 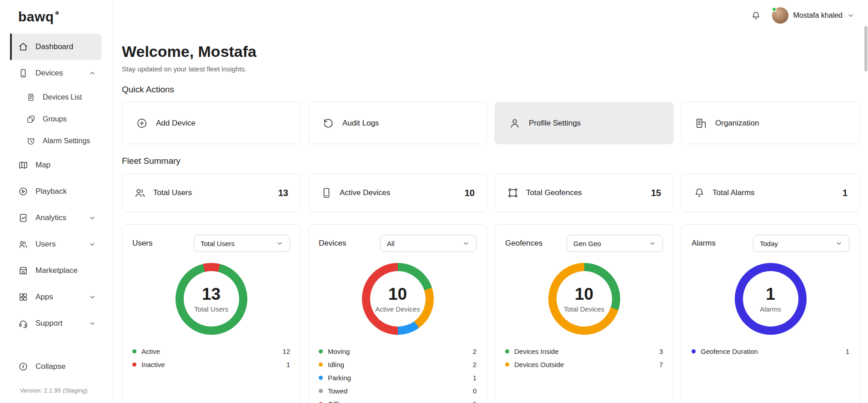 I want to click on chevron-up-icon, so click(x=92, y=73).